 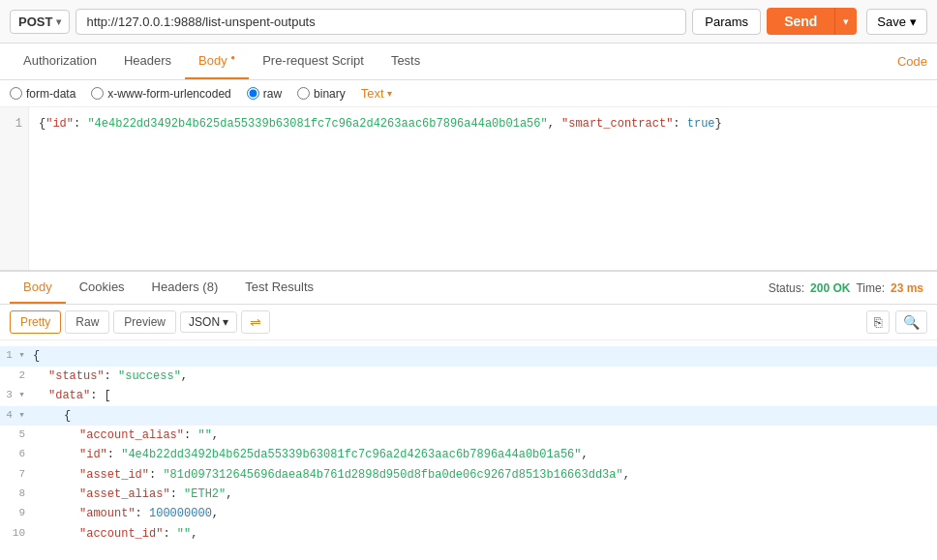 What do you see at coordinates (58, 21) in the screenshot?
I see `method-chevron-icon: ▾` at bounding box center [58, 21].